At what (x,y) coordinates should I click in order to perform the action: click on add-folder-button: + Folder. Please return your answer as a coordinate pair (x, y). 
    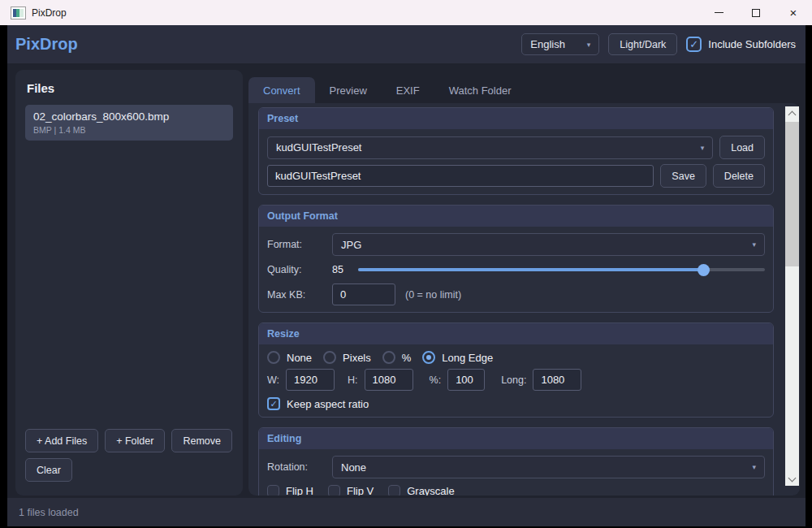
    Looking at the image, I should click on (135, 440).